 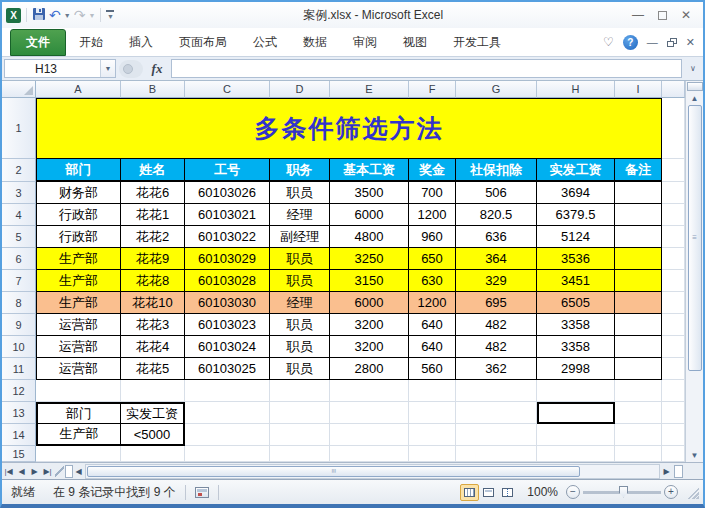 I want to click on cell-H14, so click(x=576, y=435).